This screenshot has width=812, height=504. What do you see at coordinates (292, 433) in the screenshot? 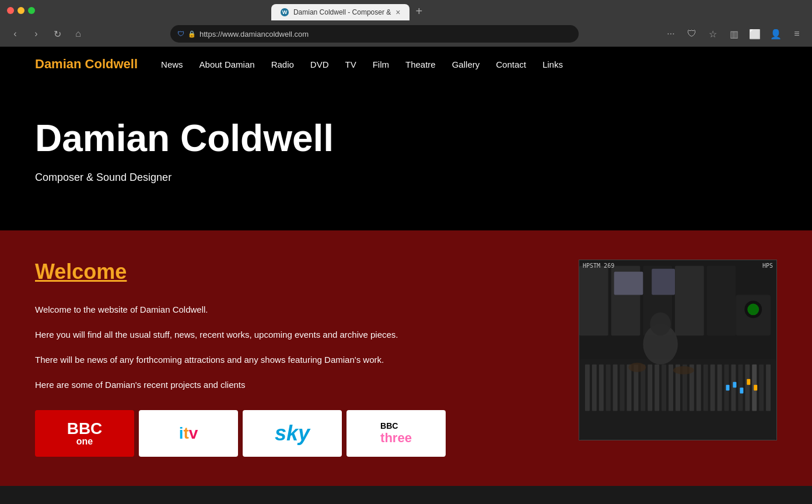
I see `sky-logo: sky` at bounding box center [292, 433].